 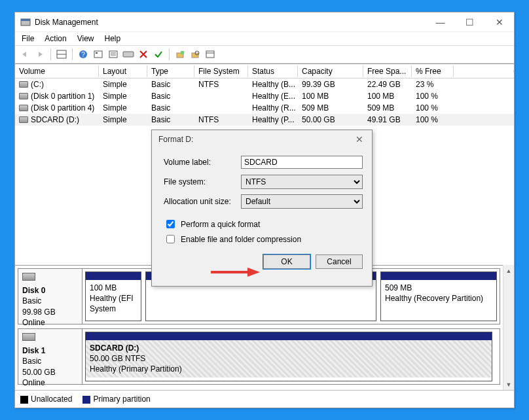 What do you see at coordinates (302, 201) in the screenshot?
I see `allocation-select: Default` at bounding box center [302, 201].